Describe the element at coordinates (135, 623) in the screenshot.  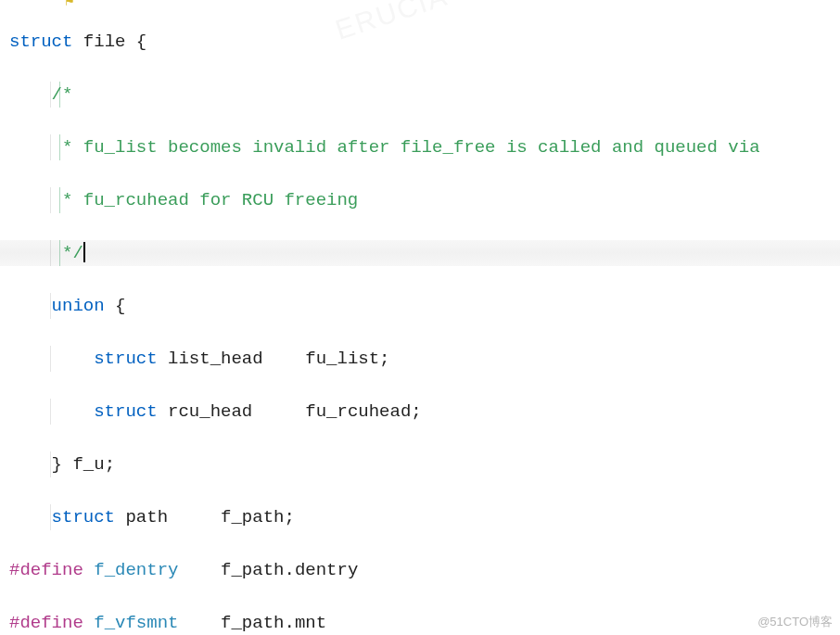
I see `macro-name: f_vfsmnt` at that location.